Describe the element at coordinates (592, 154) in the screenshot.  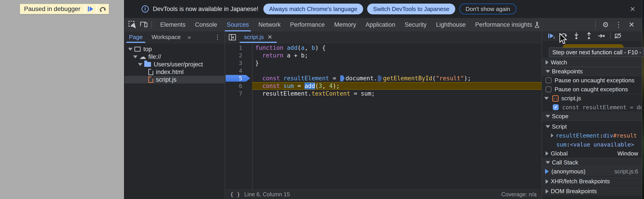
I see `scope-global-row: Global Window` at that location.